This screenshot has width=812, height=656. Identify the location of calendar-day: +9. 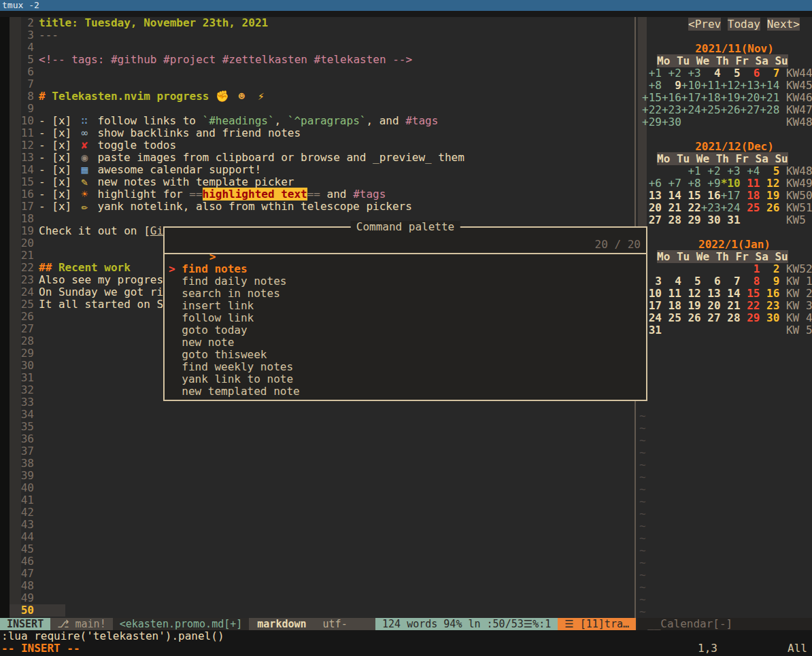
(711, 184).